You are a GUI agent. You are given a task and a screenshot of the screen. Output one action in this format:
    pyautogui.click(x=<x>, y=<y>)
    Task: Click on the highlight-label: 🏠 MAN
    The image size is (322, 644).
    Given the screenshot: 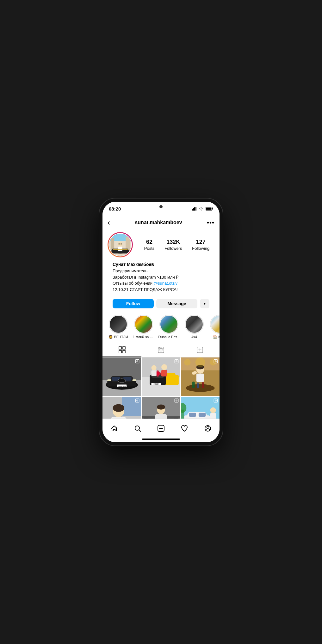 What is the action you would take?
    pyautogui.click(x=214, y=337)
    